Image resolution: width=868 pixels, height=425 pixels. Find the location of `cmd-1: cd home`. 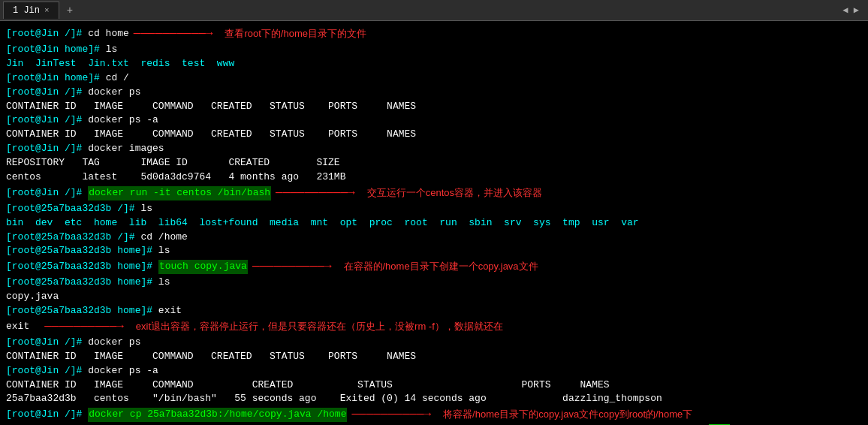

cmd-1: cd home is located at coordinates (108, 35).